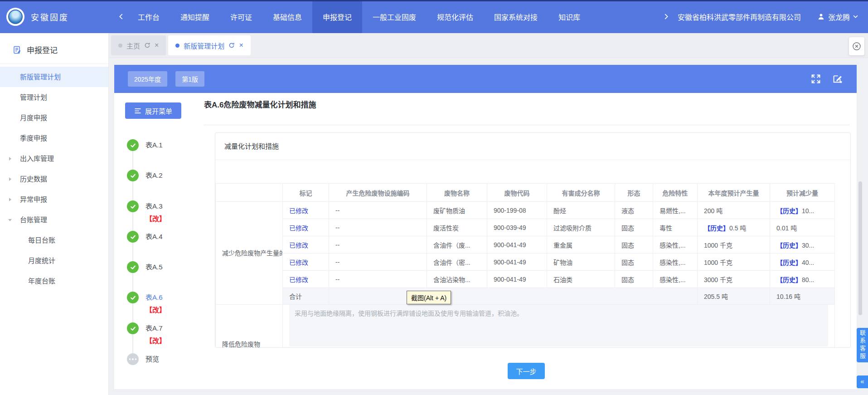 The width and height of the screenshot is (868, 395). Describe the element at coordinates (152, 359) in the screenshot. I see `step-label: 预览` at that location.